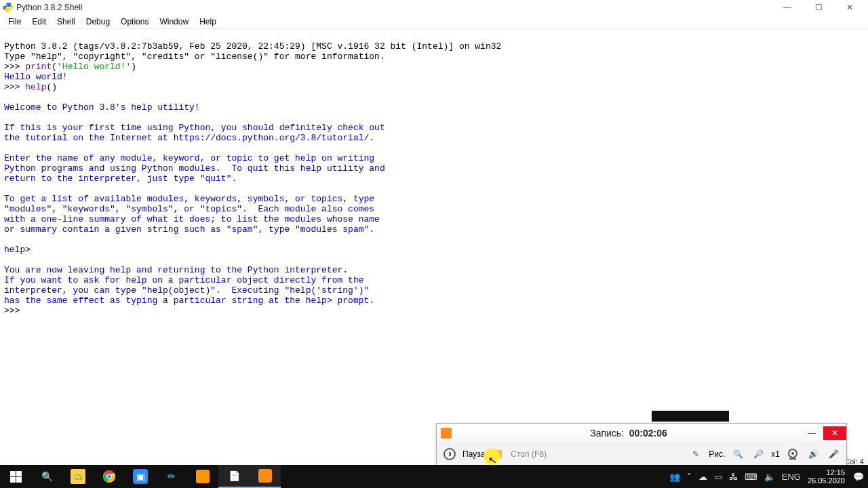 The image size is (868, 488). I want to click on stop-shortcut: (F8), so click(539, 454).